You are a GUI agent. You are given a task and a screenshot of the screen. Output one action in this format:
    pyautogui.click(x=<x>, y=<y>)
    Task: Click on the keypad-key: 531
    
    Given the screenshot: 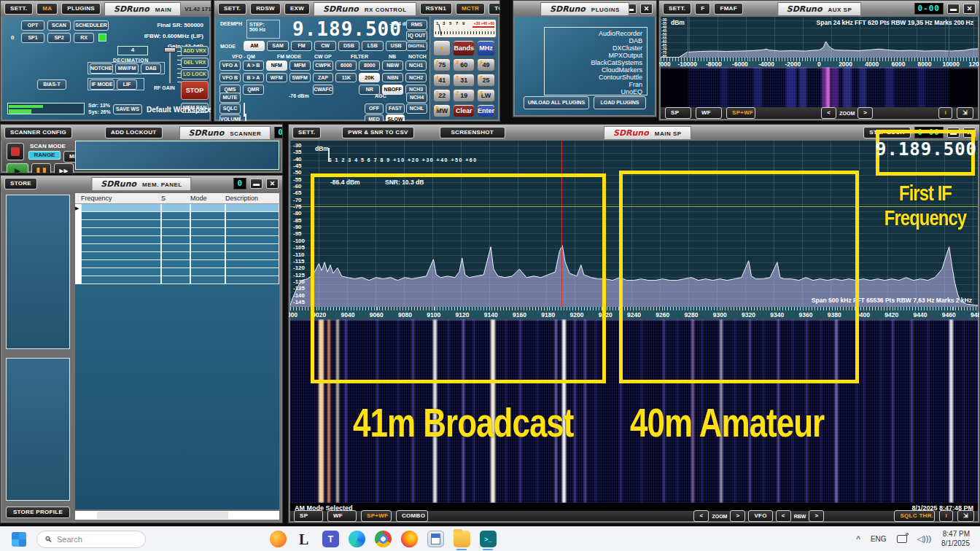 What is the action you would take?
    pyautogui.click(x=464, y=80)
    